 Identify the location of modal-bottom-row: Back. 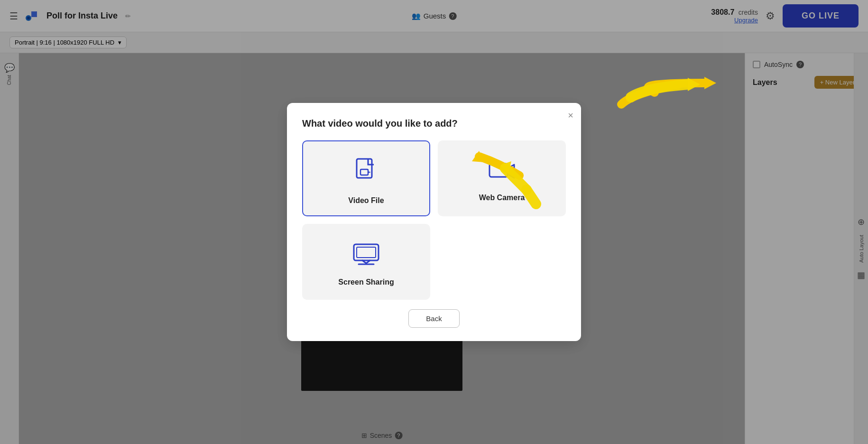
(434, 319).